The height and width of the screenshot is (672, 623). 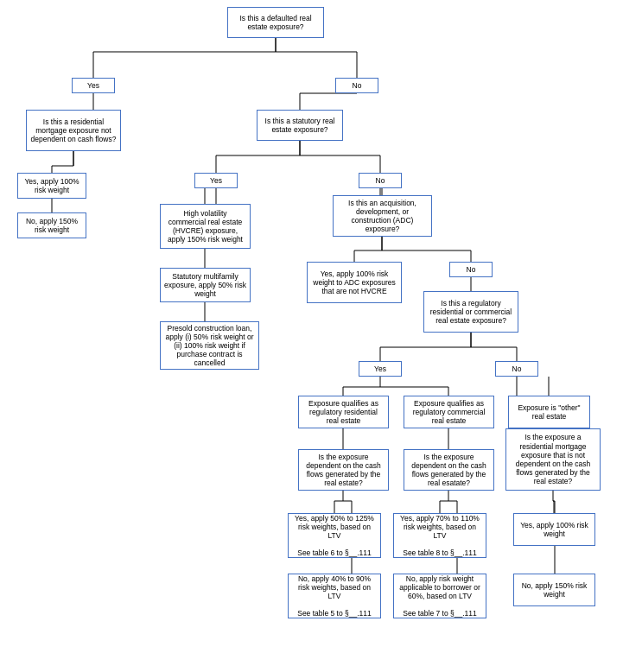 I want to click on qual-com-node: Exposure qualifies as regulatory commerc…, so click(x=449, y=412).